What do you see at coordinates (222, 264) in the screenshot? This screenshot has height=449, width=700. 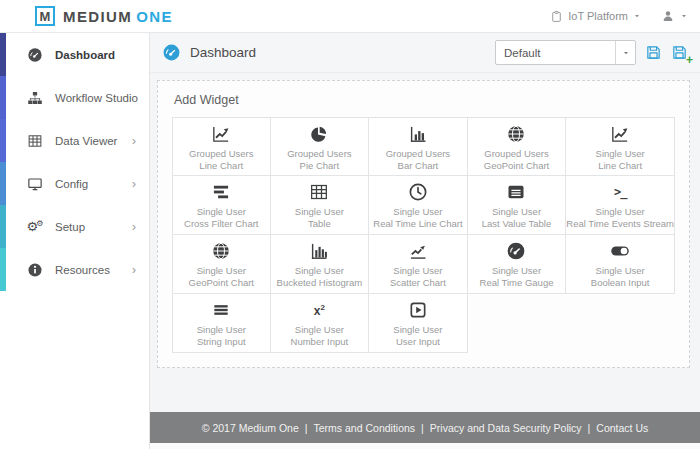 I see `widget-single-user-geopoint-chart: Single UserGeoPoint Chart` at bounding box center [222, 264].